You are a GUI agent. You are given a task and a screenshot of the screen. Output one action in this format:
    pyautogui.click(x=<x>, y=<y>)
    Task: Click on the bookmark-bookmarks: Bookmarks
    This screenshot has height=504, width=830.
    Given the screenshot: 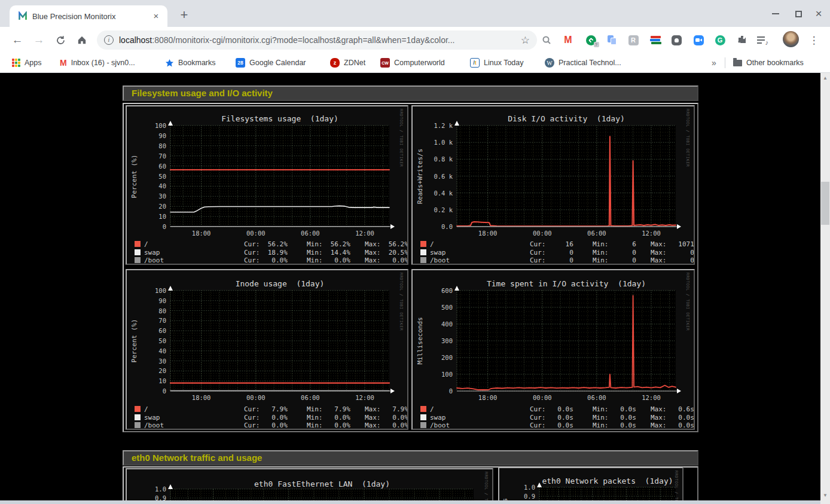 What is the action you would take?
    pyautogui.click(x=190, y=63)
    